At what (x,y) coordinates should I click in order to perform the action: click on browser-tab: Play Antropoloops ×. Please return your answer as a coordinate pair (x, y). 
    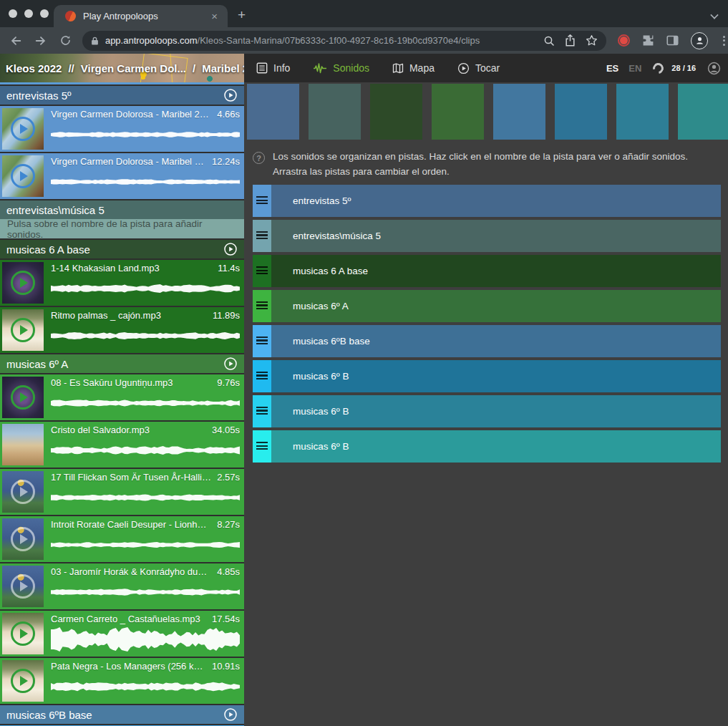
    Looking at the image, I should click on (140, 16).